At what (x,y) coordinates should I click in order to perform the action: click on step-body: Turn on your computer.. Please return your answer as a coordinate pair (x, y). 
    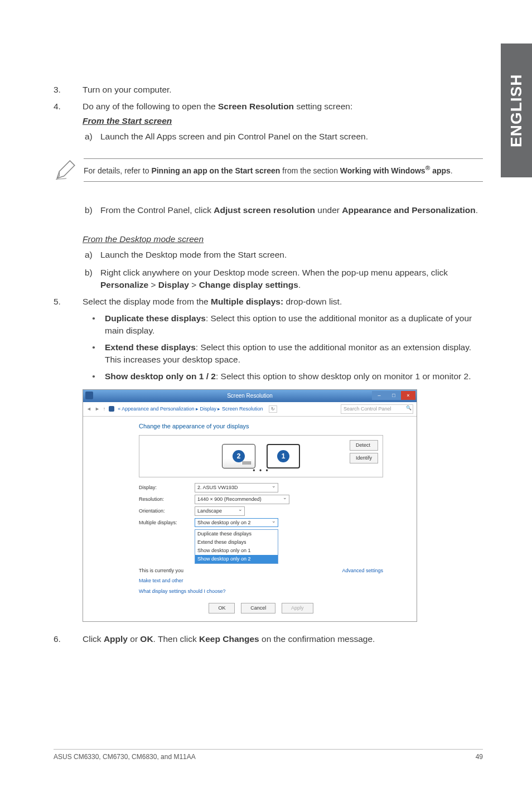
    Looking at the image, I should click on (283, 90).